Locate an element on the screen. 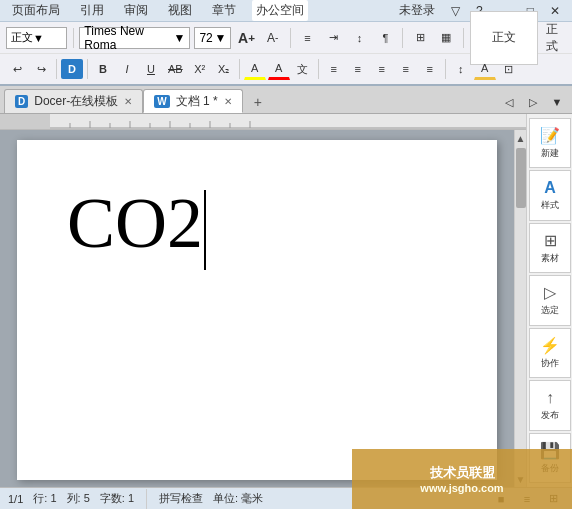  subscript-btn: X₂ is located at coordinates (224, 69).